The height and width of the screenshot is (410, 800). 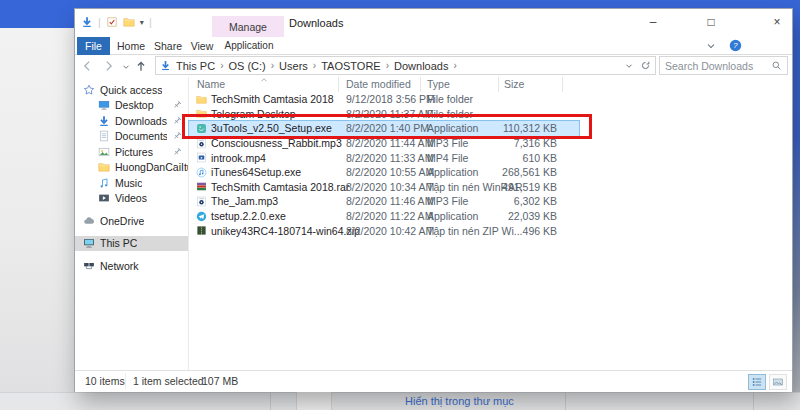 I want to click on sidebar-item-quick-access: Quick access, so click(x=132, y=90).